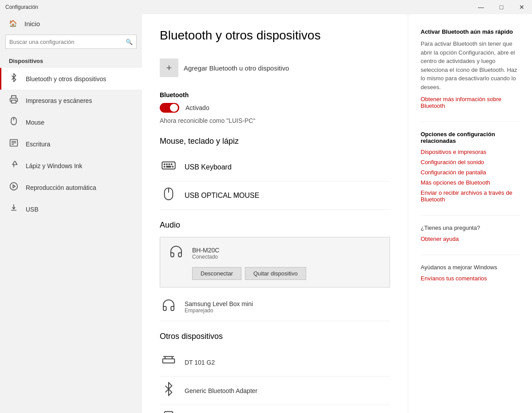 Image resolution: width=532 pixels, height=413 pixels. I want to click on sidebar-mouse-label: Mouse, so click(35, 122).